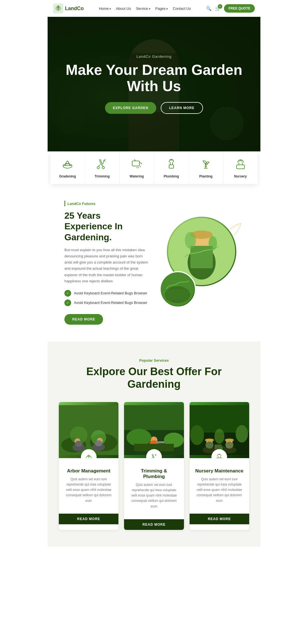  I want to click on service-trimming: Trimming, so click(102, 168).